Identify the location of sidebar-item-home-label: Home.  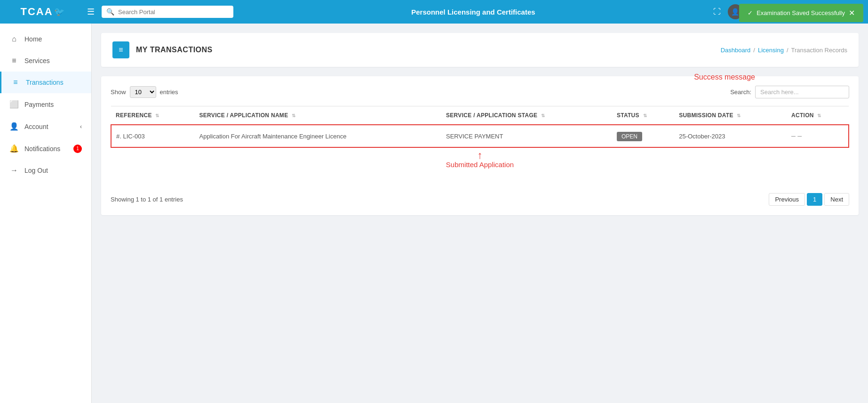
(33, 39).